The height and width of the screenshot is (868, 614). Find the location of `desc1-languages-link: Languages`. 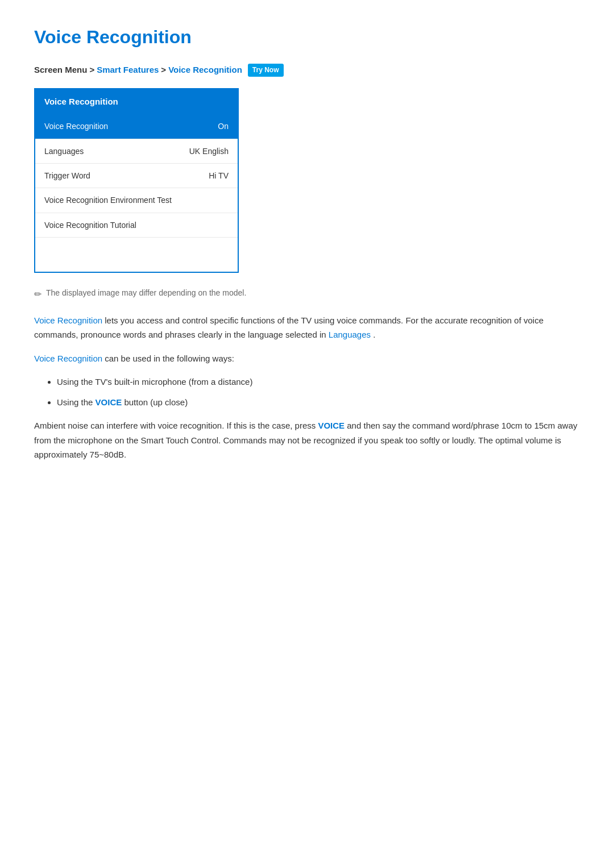

desc1-languages-link: Languages is located at coordinates (350, 334).